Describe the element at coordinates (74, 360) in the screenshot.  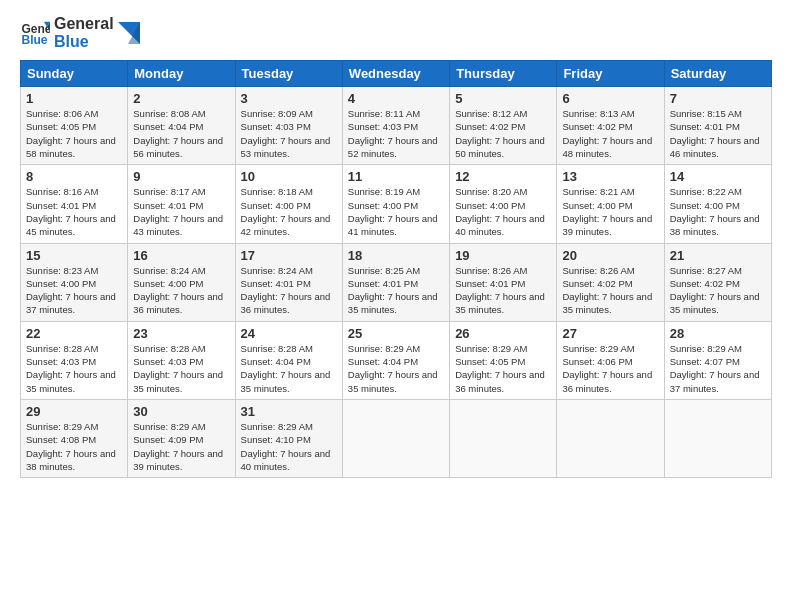
I see `calendar-cell: 22Sunrise: 8:28 AMSunset: 4:03 PMDayligh…` at that location.